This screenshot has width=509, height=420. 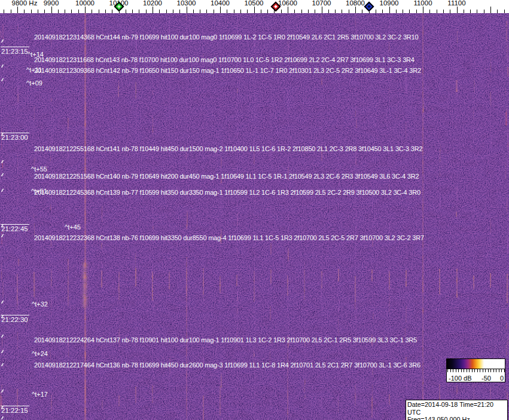 I want to click on detection-line: 20140918212224264 hCnt137 nb-78 f10901 h…, so click(x=225, y=340).